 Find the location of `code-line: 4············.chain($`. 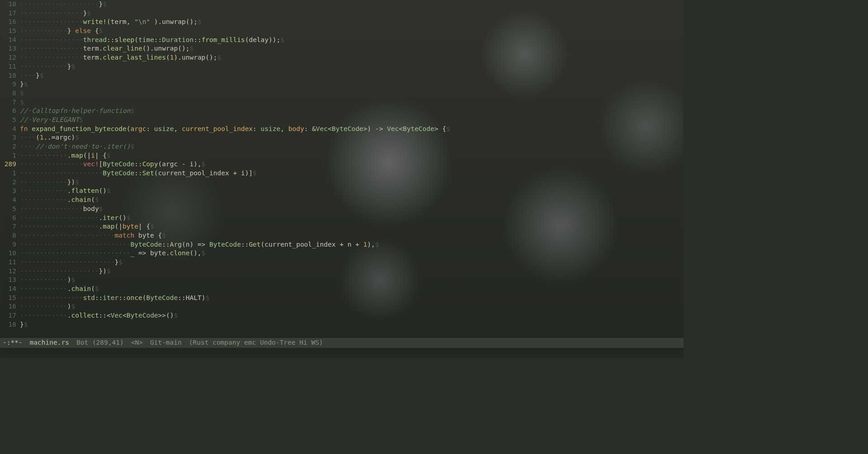

code-line: 4············.chain($ is located at coordinates (342, 200).